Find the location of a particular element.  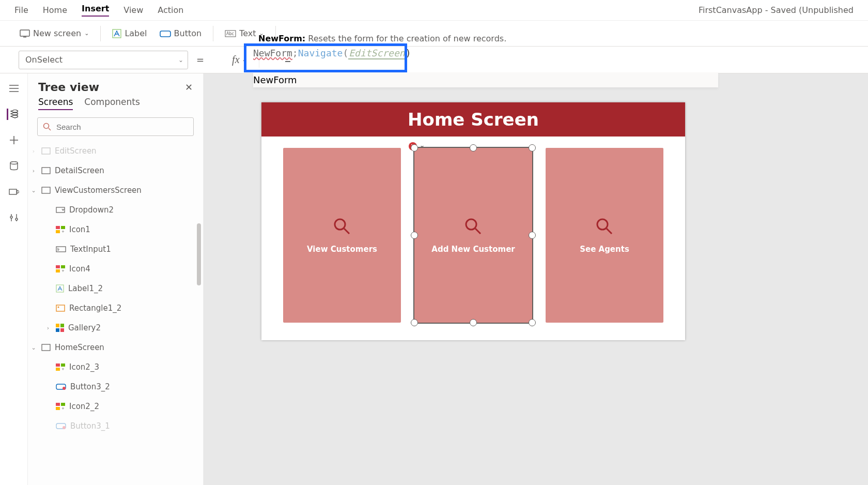

tree-item: ⌄HomeScreen is located at coordinates (116, 347).